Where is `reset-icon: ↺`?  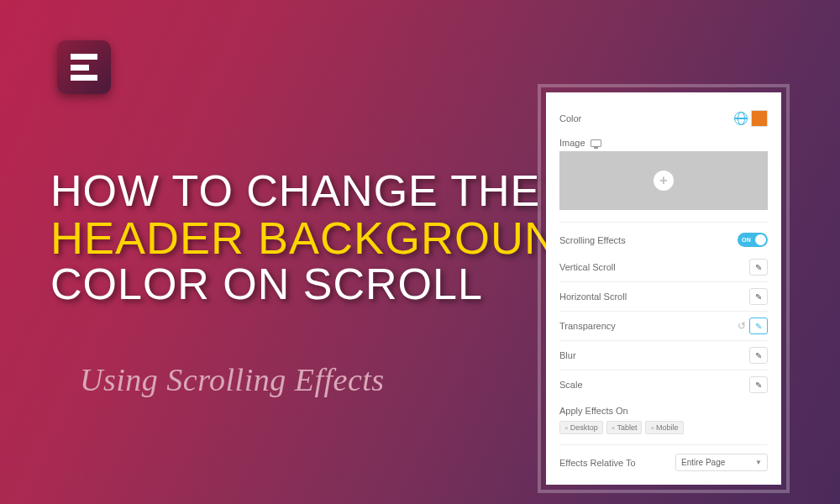 reset-icon: ↺ is located at coordinates (742, 326).